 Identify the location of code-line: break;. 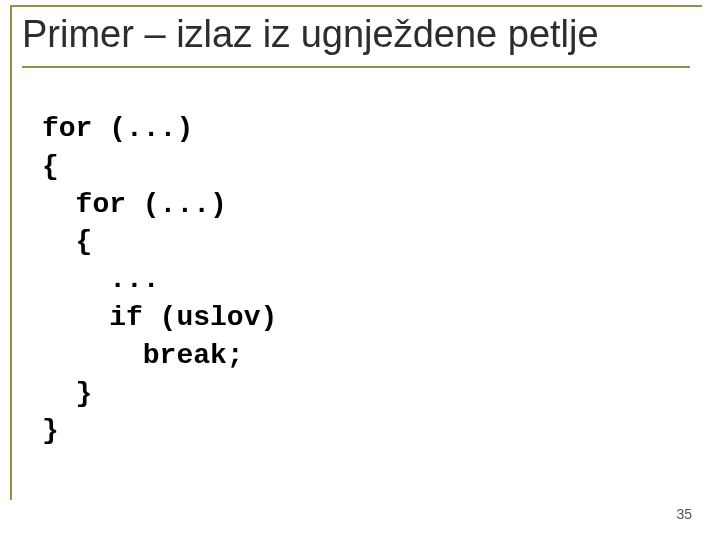
(143, 356).